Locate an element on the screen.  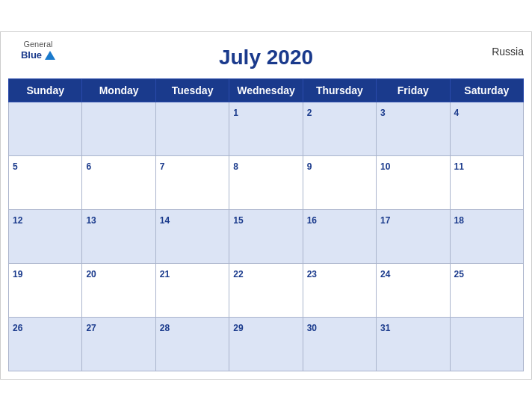
day-number: 6 is located at coordinates (88, 167).